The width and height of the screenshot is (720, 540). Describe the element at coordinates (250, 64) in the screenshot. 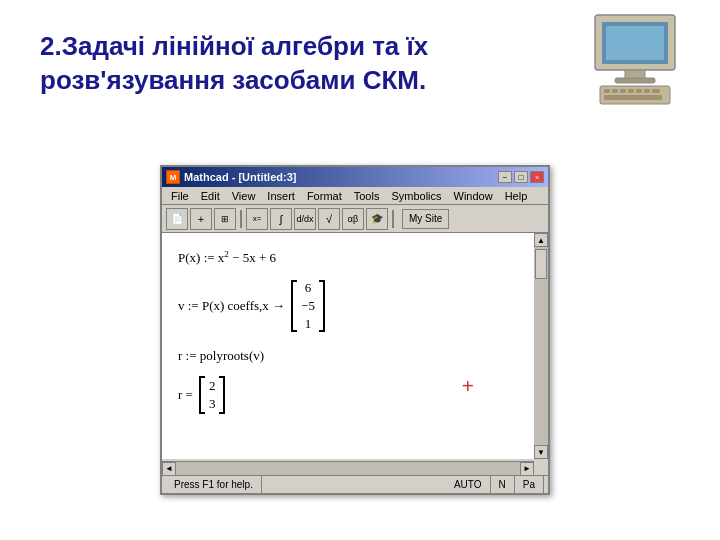

I see `slide-title: 2.Задачі лінійної алгебри та їх розв'язу…` at that location.